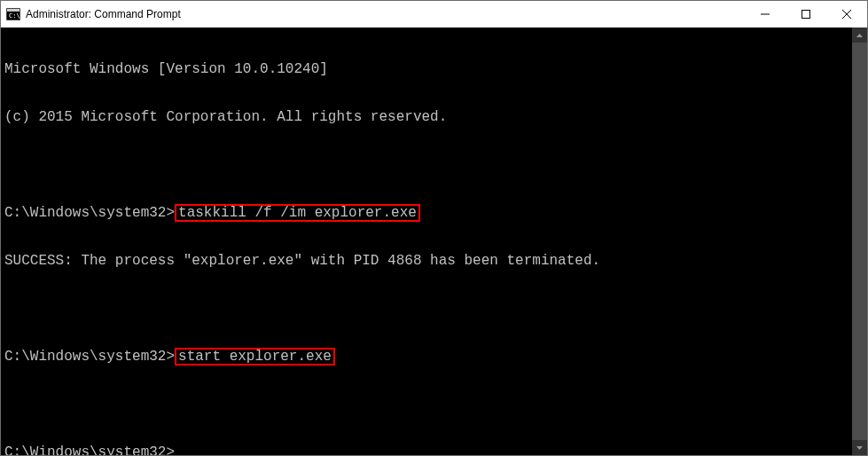 The width and height of the screenshot is (868, 456). Describe the element at coordinates (13, 14) in the screenshot. I see `cmd-icon: C:\` at that location.